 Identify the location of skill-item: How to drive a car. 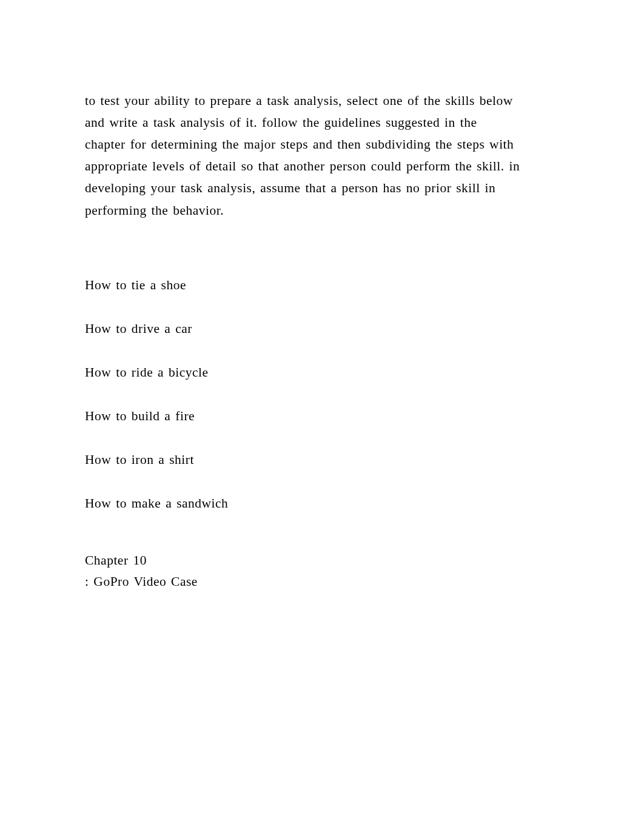
(303, 329).